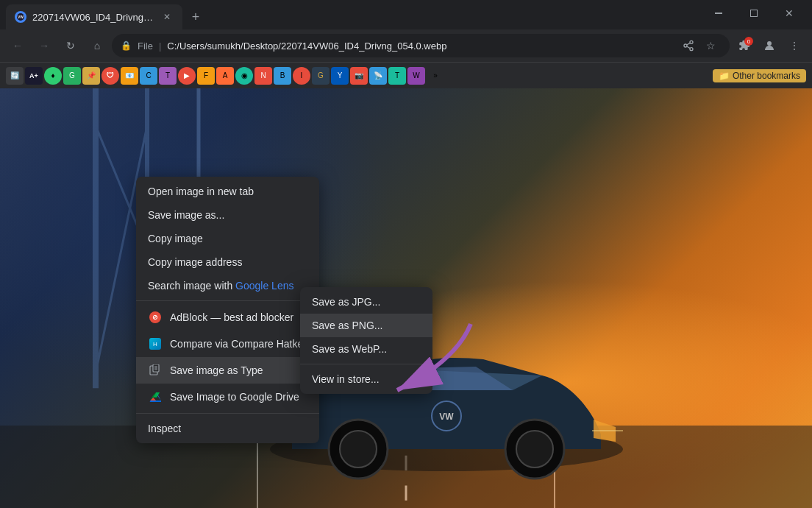  What do you see at coordinates (228, 262) in the screenshot?
I see `menu-item-copy-image-address: Copy image address` at bounding box center [228, 262].